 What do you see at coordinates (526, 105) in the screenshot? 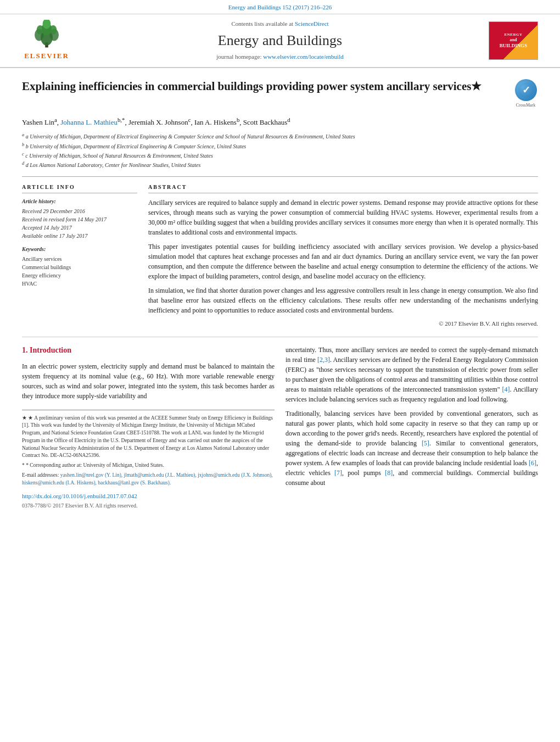
I see `crossmark-label: CrossMark` at bounding box center [526, 105].